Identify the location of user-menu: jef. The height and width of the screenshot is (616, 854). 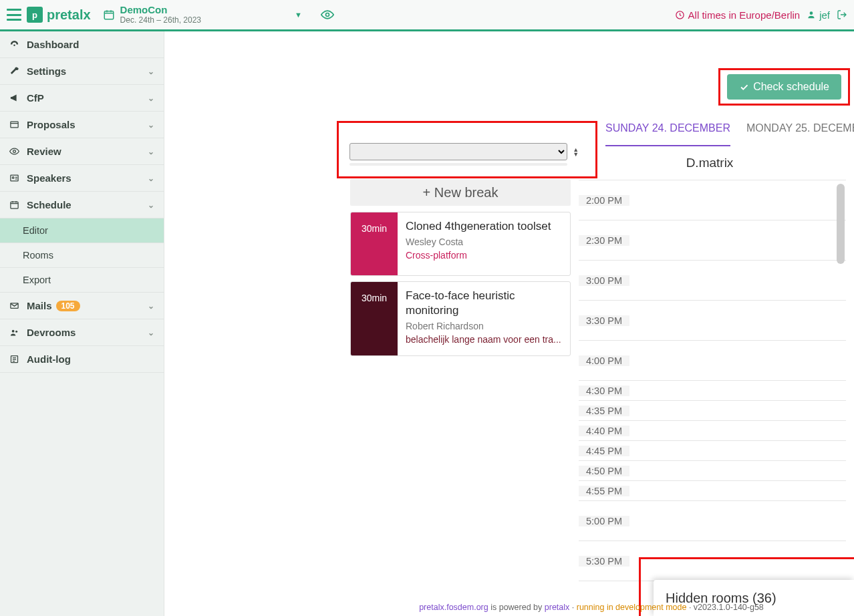
(818, 15).